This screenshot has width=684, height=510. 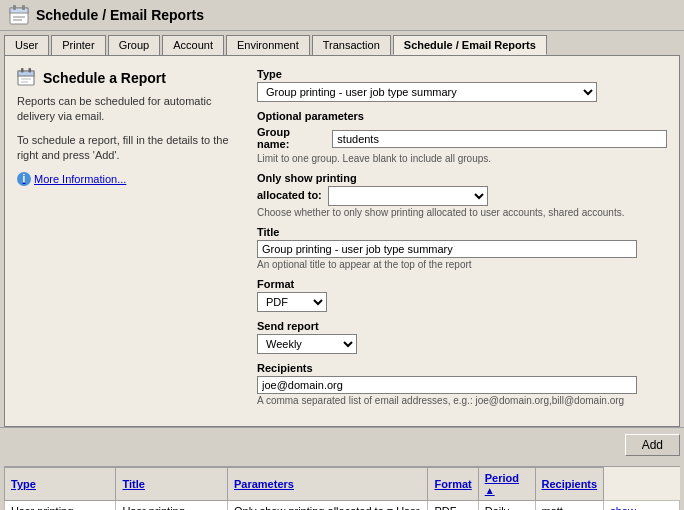 What do you see at coordinates (447, 385) in the screenshot?
I see `recipients-input` at bounding box center [447, 385].